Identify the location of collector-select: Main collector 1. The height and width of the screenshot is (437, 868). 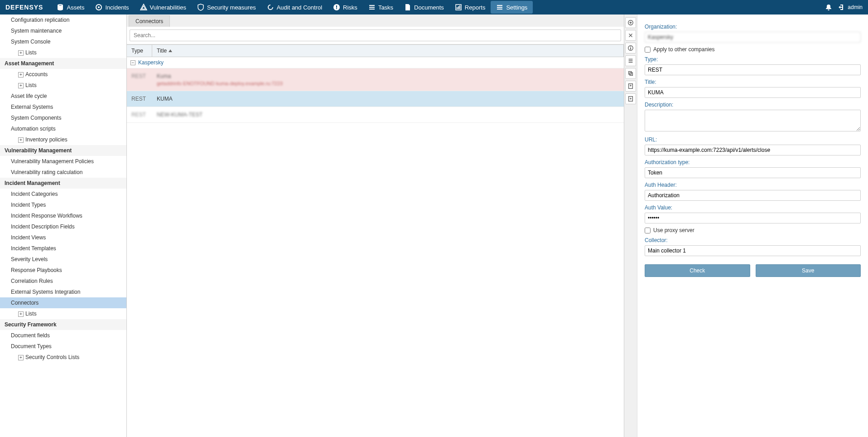
(753, 251).